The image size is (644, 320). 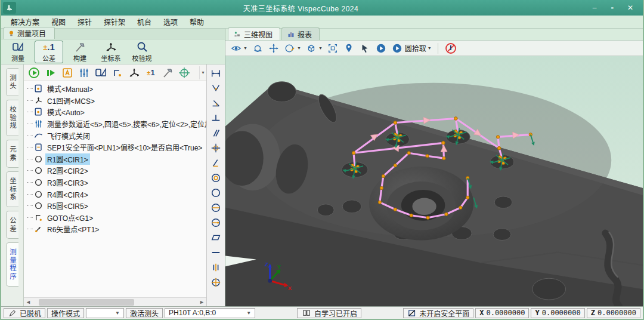 I want to click on eye-button: ▼, so click(x=239, y=48).